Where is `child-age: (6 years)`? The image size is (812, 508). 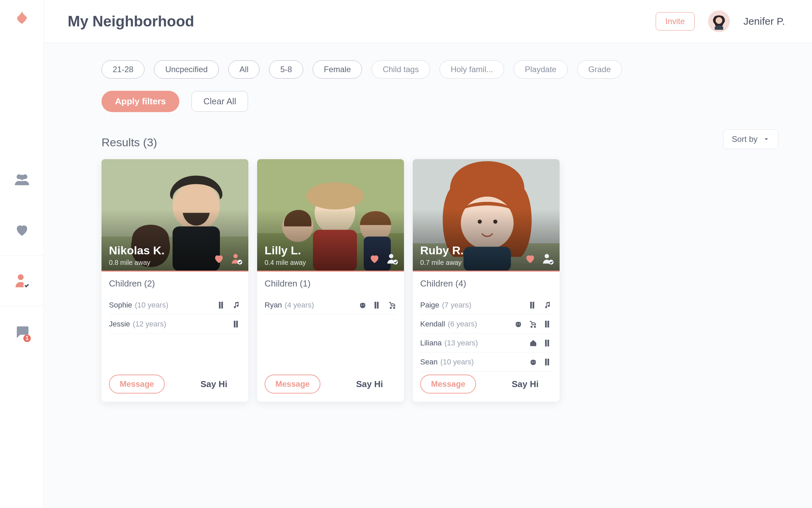 child-age: (6 years) is located at coordinates (462, 324).